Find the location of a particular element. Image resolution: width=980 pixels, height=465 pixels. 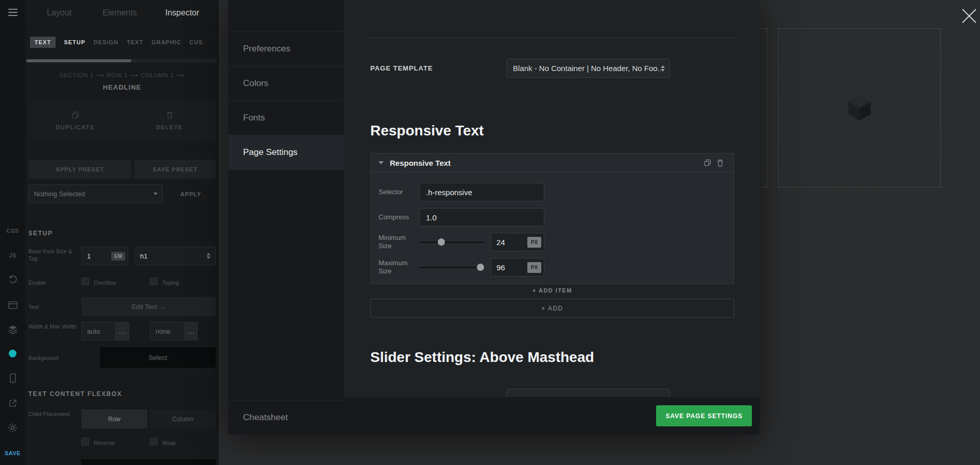

add-button: + ADD is located at coordinates (552, 308).